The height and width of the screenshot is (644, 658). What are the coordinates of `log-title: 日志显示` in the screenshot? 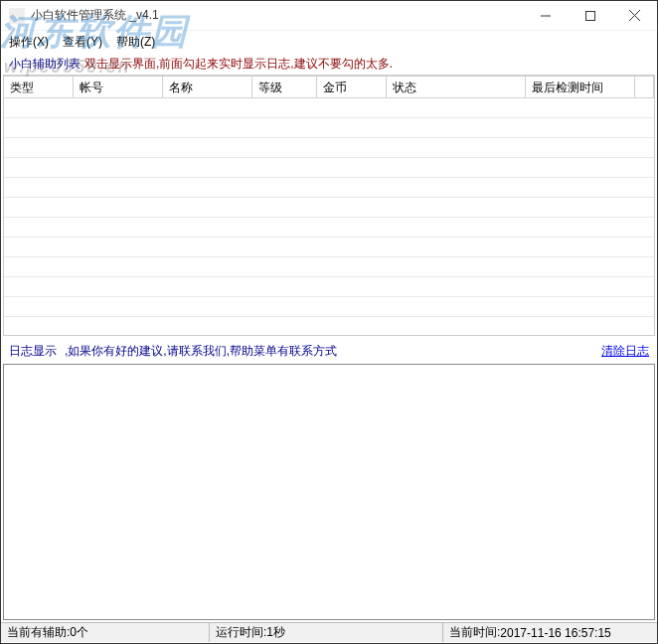 It's located at (33, 352).